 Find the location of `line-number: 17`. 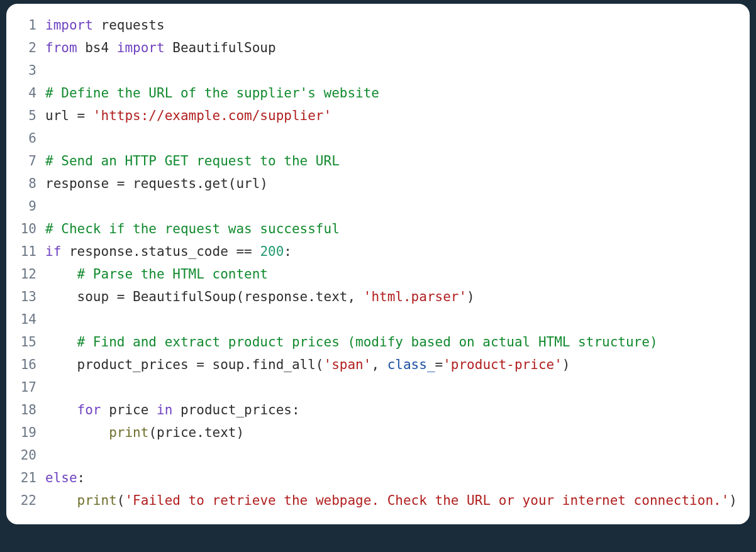

line-number: 17 is located at coordinates (32, 387).